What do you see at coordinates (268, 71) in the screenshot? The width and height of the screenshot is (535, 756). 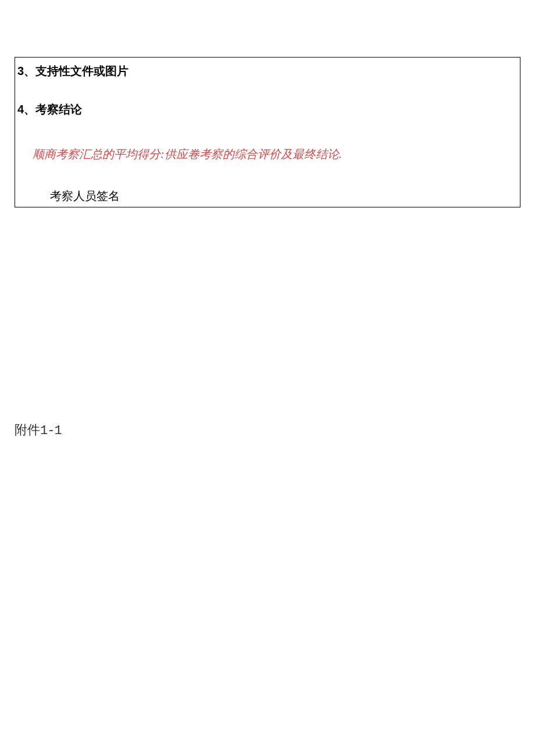 I see `section-3-heading: 3、支持性文件或图片` at bounding box center [268, 71].